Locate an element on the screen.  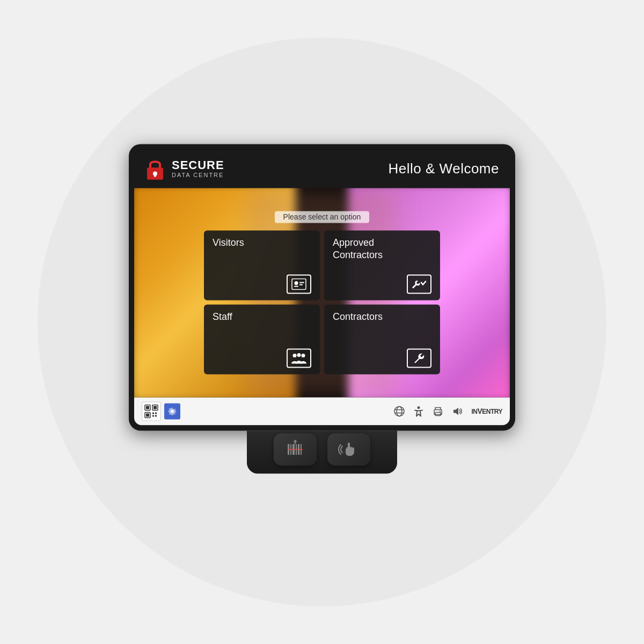
staff-icon-wrap is located at coordinates (262, 358).